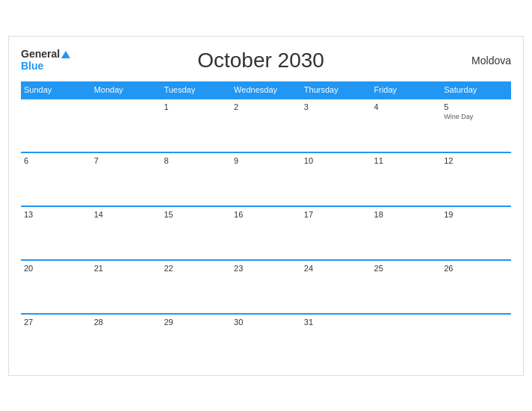  What do you see at coordinates (476, 90) in the screenshot?
I see `weekday-header-saturday: Saturday` at bounding box center [476, 90].